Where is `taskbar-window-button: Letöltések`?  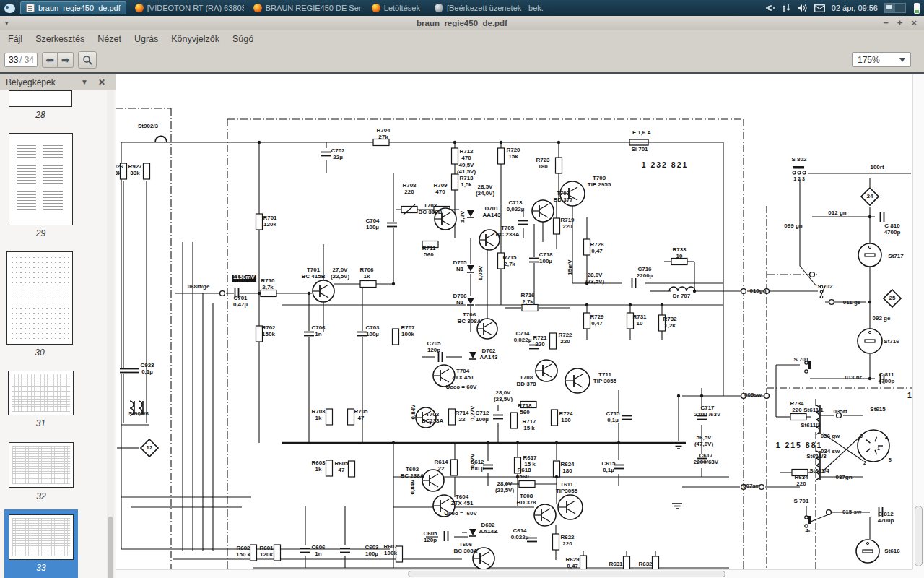 taskbar-window-button: Letöltések is located at coordinates (396, 8).